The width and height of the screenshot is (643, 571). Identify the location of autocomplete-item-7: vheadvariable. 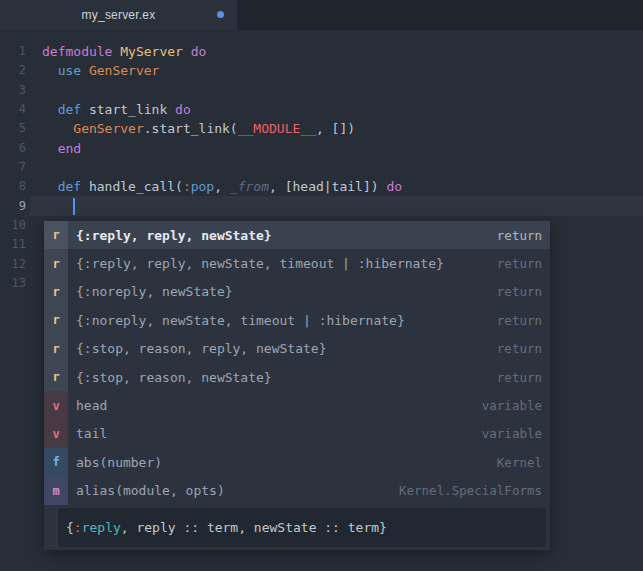
(297, 405).